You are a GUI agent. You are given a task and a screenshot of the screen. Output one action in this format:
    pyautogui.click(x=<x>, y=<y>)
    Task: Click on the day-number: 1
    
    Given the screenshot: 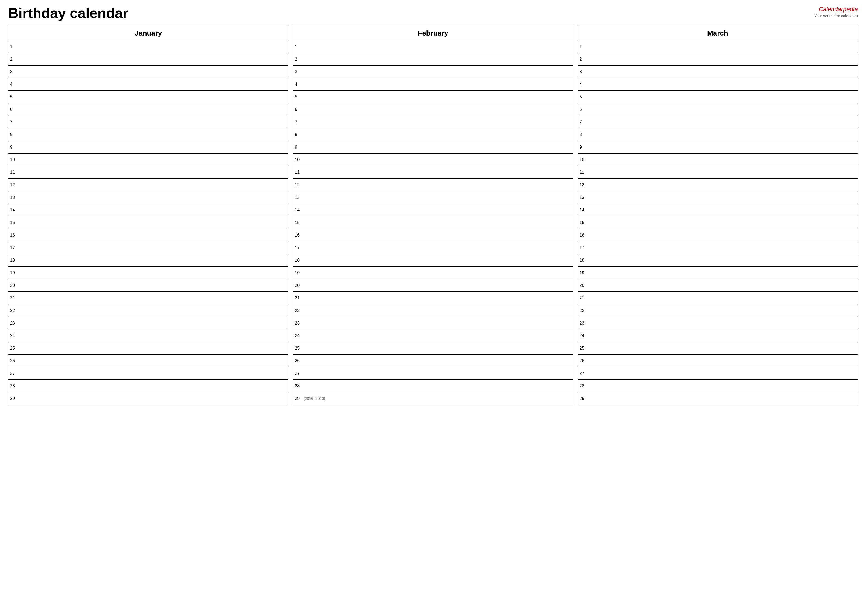 What is the action you would take?
    pyautogui.click(x=14, y=47)
    